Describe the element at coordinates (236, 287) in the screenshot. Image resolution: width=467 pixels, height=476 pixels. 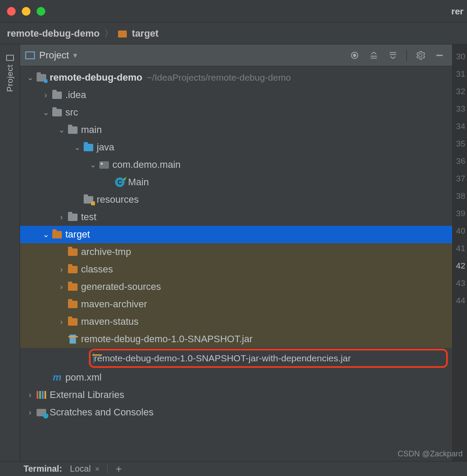
I see `tree-item-generated-sources: › generated-sources` at that location.